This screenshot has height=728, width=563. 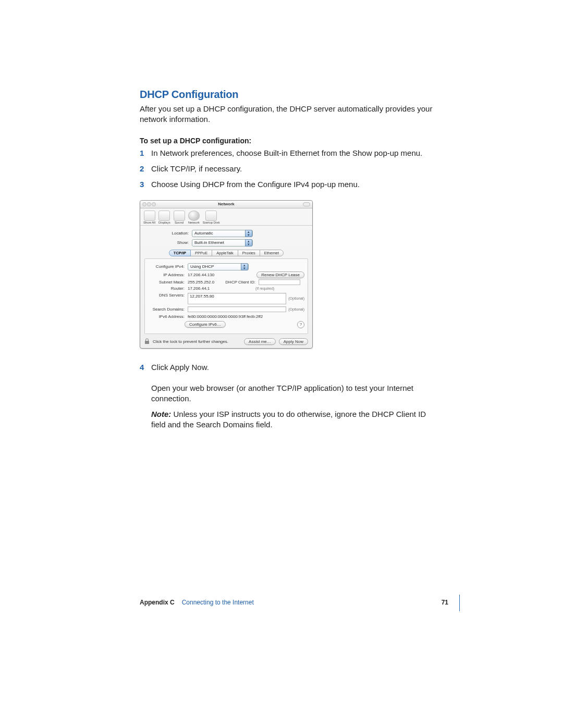 I want to click on note-body: Unless your ISP instructs you to do othe…, so click(x=289, y=419).